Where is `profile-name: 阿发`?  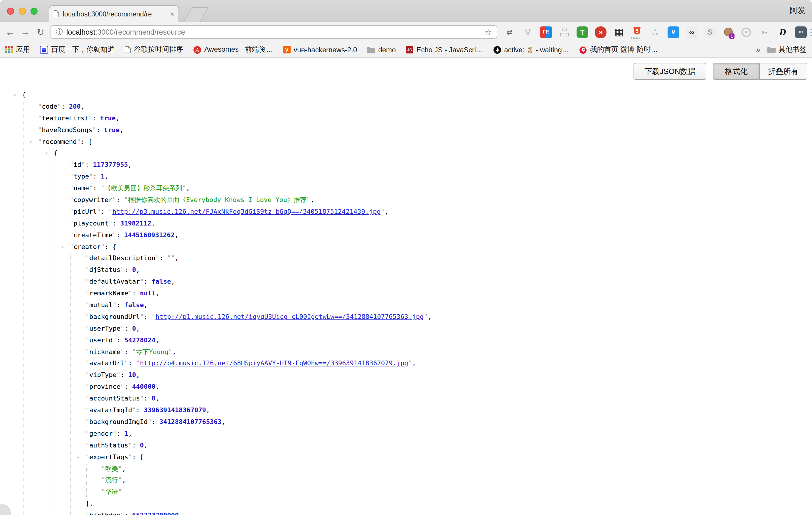
profile-name: 阿发 is located at coordinates (798, 11).